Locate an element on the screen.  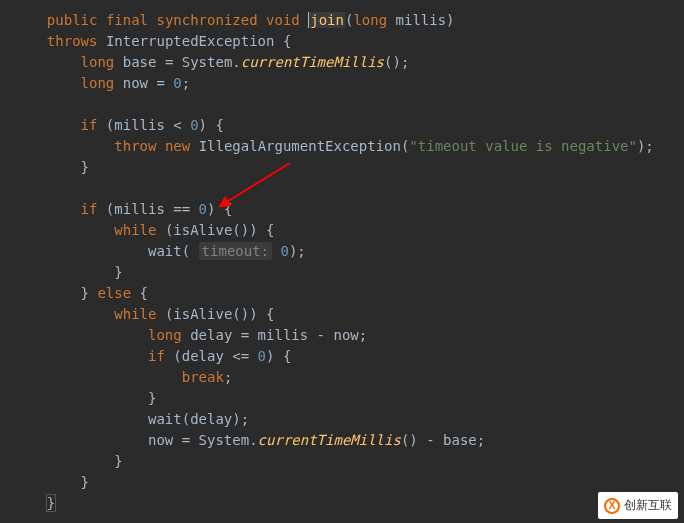
code-line: break; is located at coordinates (357, 378).